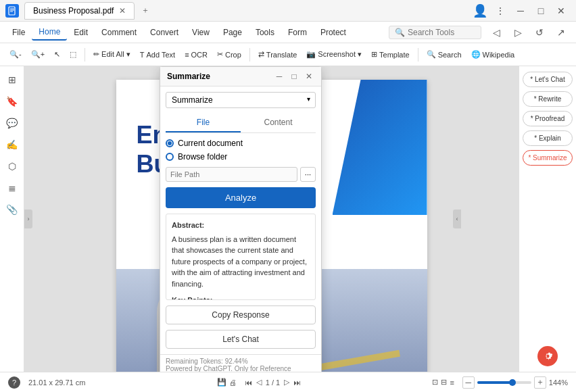 The image size is (576, 392). Describe the element at coordinates (241, 339) in the screenshot. I see `lets-chat-btn: Let's Chat` at that location.